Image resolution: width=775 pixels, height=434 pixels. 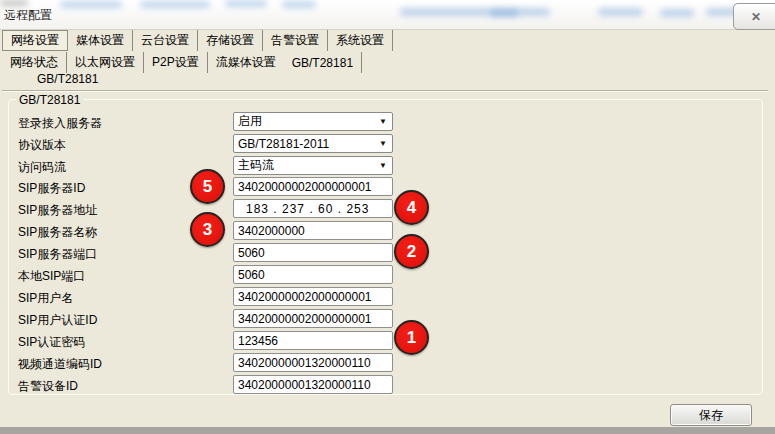 What do you see at coordinates (388, 122) in the screenshot?
I see `form-row: 登录接入服务器 启用 ▼` at bounding box center [388, 122].